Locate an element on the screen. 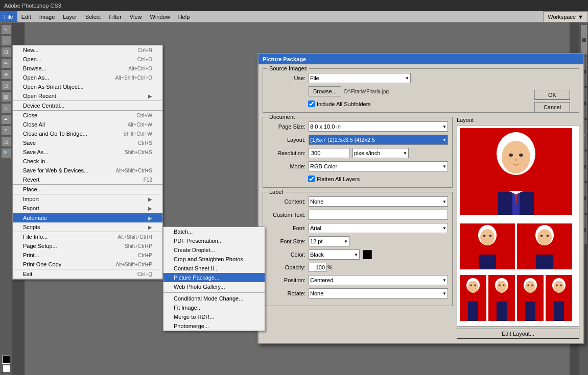  flatten-label: Flatten All Layers is located at coordinates (338, 179).